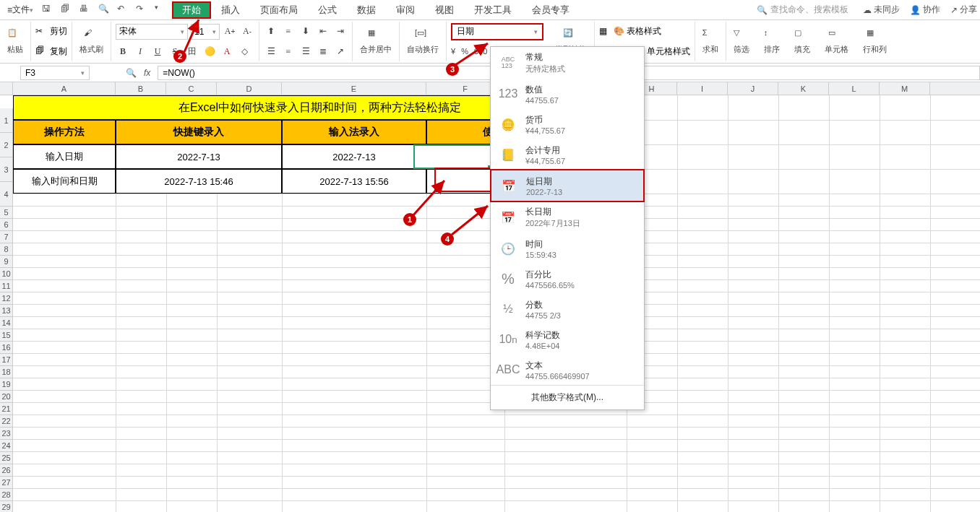 Image resolution: width=980 pixels, height=512 pixels. I want to click on cut-icon: ✂, so click(41, 32).